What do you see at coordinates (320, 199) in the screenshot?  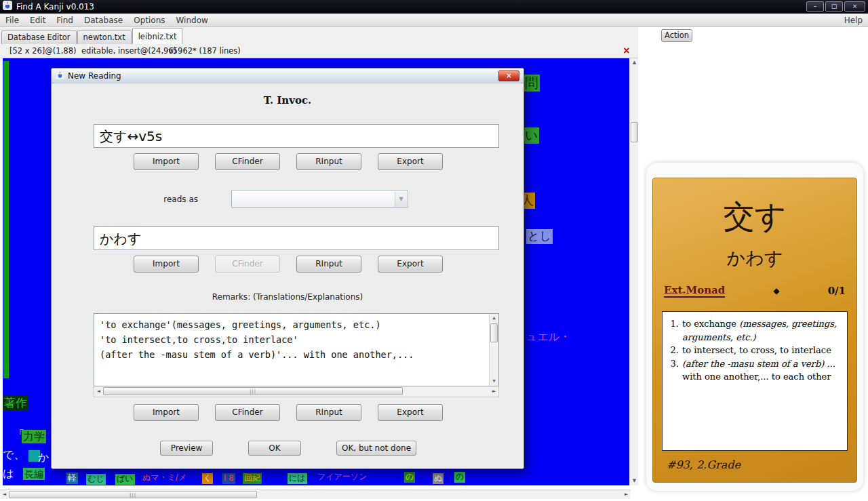 I see `reading-dropdown: ▼` at bounding box center [320, 199].